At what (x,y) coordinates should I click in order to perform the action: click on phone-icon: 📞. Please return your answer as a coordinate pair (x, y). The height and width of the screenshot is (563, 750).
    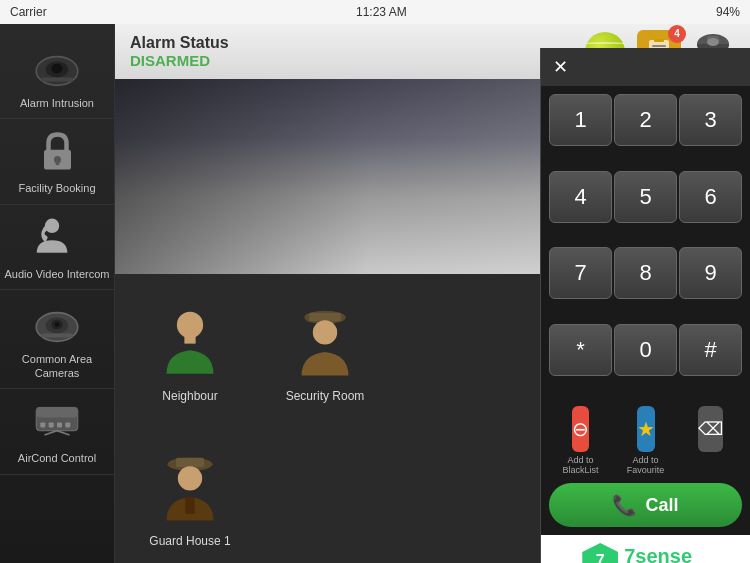
    Looking at the image, I should click on (624, 505).